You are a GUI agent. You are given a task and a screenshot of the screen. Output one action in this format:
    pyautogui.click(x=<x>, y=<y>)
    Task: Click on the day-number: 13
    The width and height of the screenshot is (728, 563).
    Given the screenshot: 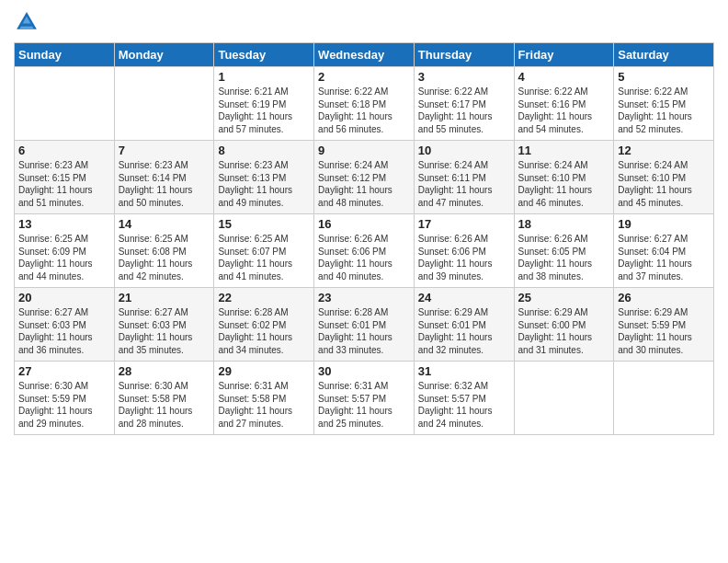 What is the action you would take?
    pyautogui.click(x=64, y=224)
    